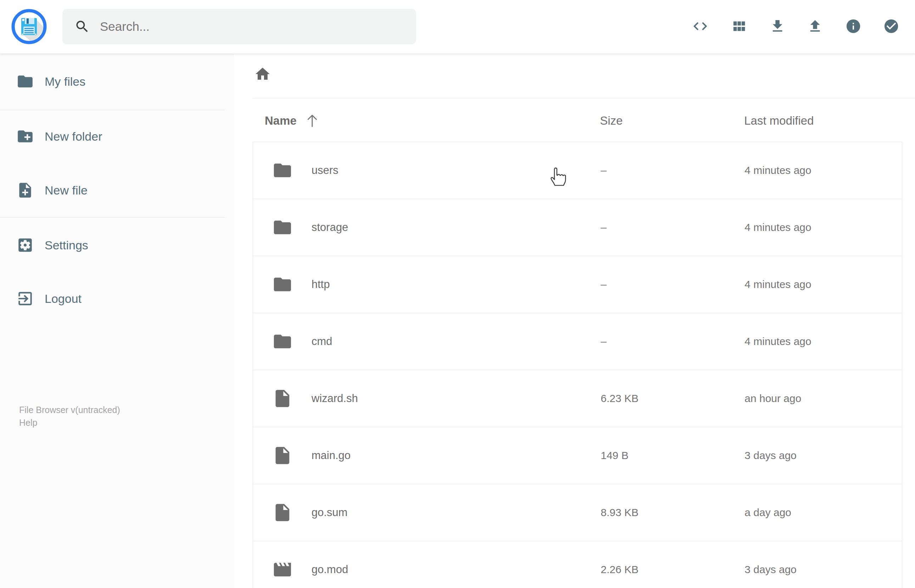 This screenshot has width=915, height=588. I want to click on table-row-storage: storage – 4 minutes ago, so click(577, 228).